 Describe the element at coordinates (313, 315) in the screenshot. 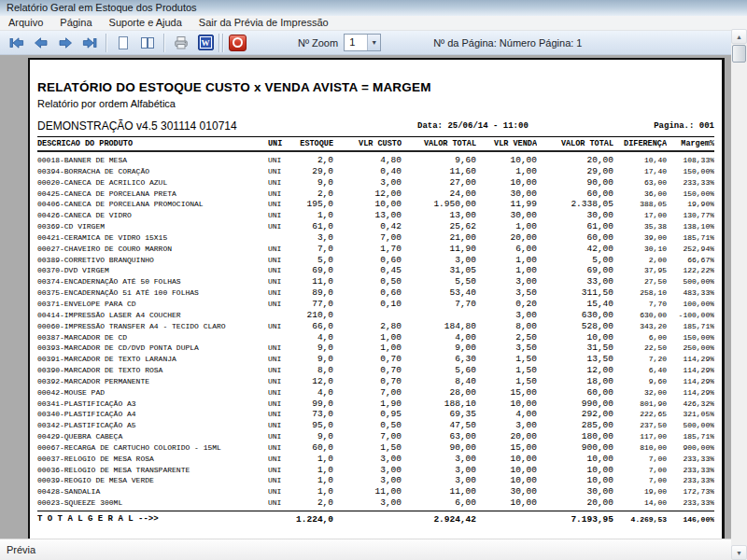

I see `cell: 210,0` at that location.